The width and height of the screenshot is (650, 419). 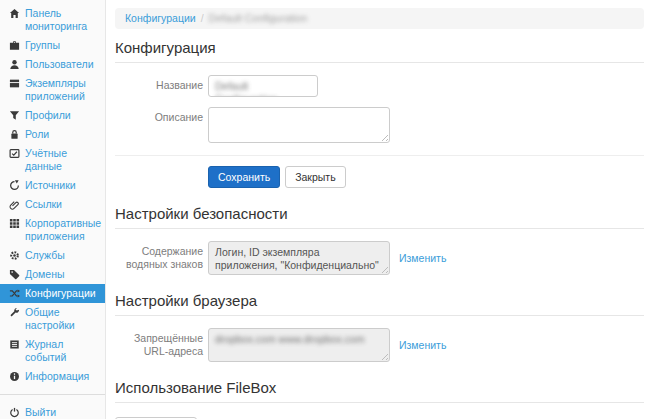 I want to click on sidebar-item-label: Учётные данные, so click(x=62, y=160).